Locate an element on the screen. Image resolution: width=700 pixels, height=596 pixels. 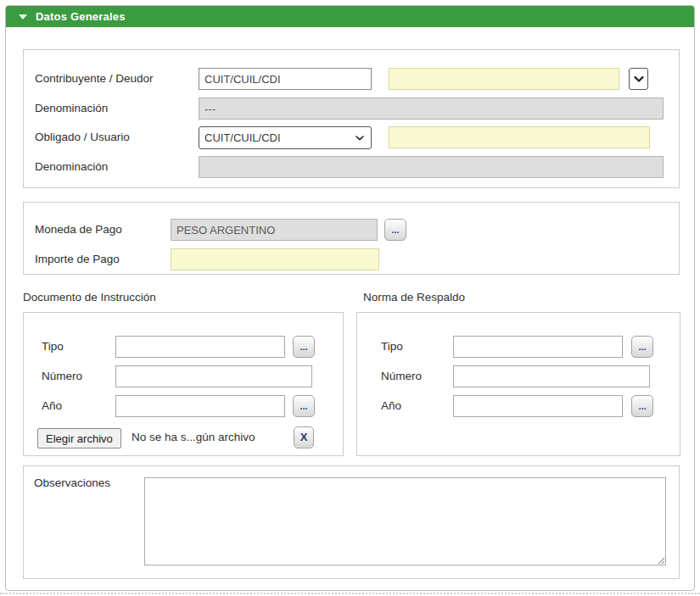
moneda-input is located at coordinates (274, 230).